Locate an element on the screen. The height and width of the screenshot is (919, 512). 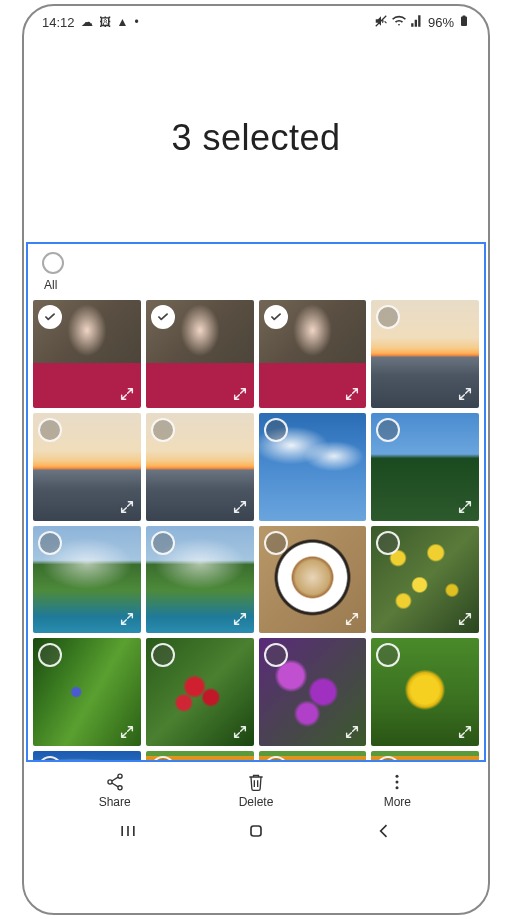
back-icon is located at coordinates (384, 831).